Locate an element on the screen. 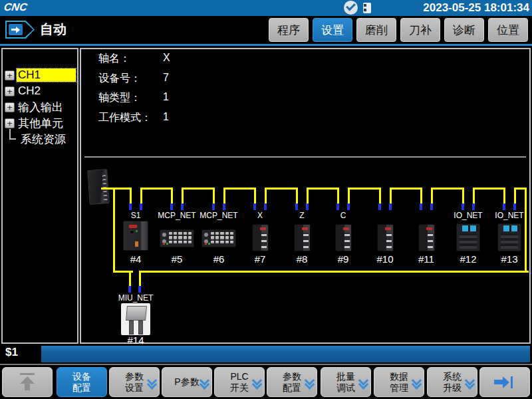  device-#14 is located at coordinates (136, 319).